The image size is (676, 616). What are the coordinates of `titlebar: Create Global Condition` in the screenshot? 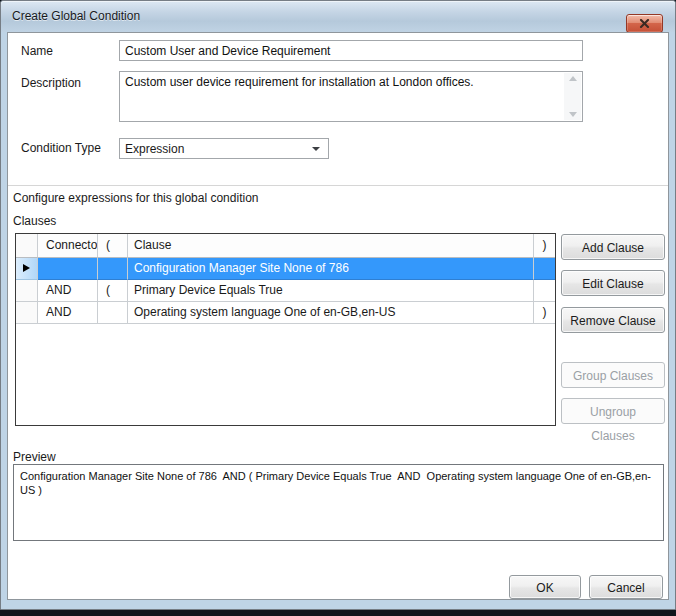 It's located at (338, 16).